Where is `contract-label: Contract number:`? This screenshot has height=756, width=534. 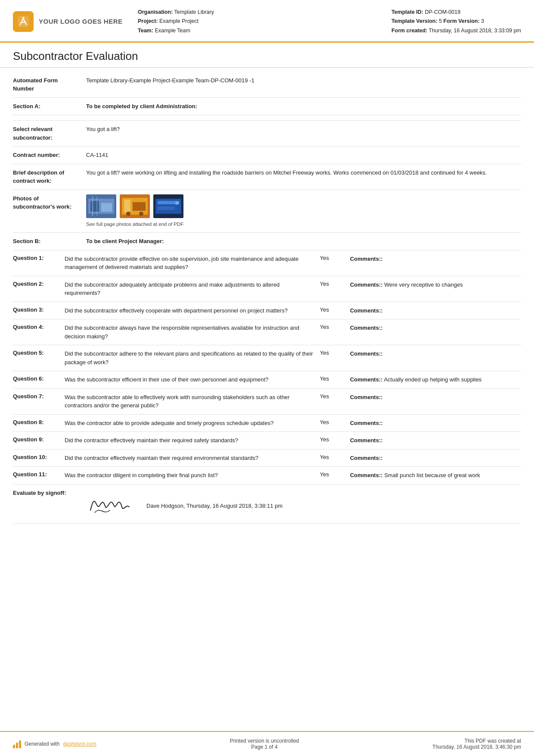 contract-label: Contract number: is located at coordinates (50, 155).